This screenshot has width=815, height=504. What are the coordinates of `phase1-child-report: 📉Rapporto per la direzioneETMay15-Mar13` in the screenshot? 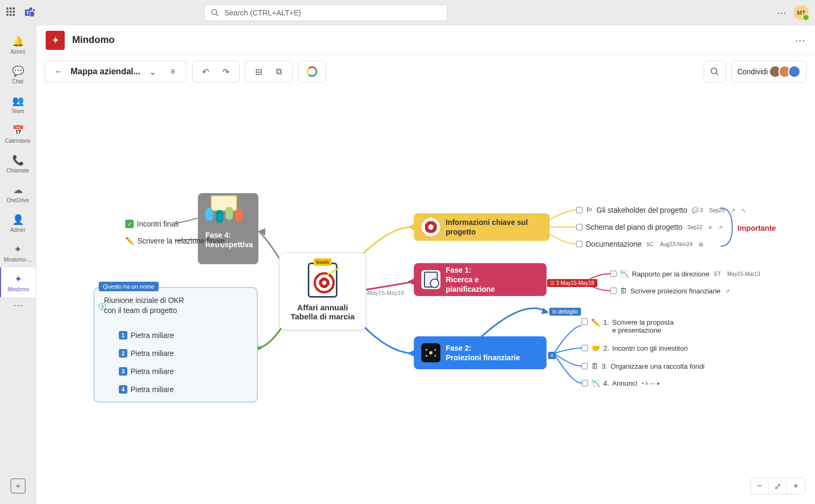 It's located at (686, 274).